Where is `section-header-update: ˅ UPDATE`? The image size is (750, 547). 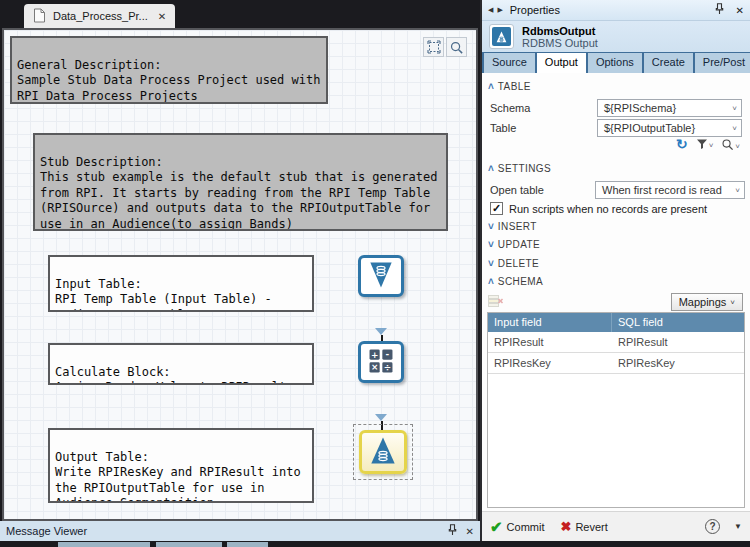
section-header-update: ˅ UPDATE is located at coordinates (514, 244).